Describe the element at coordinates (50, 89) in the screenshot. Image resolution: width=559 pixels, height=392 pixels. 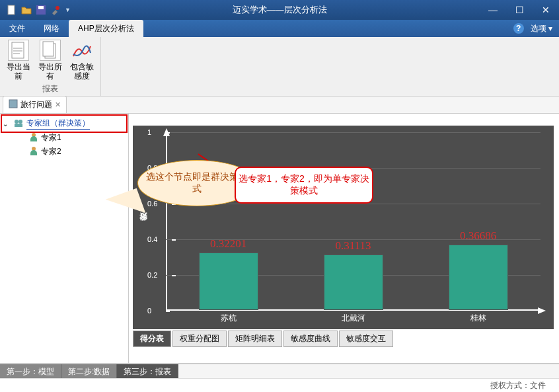
I see `ribbon-group-label: 报表` at that location.